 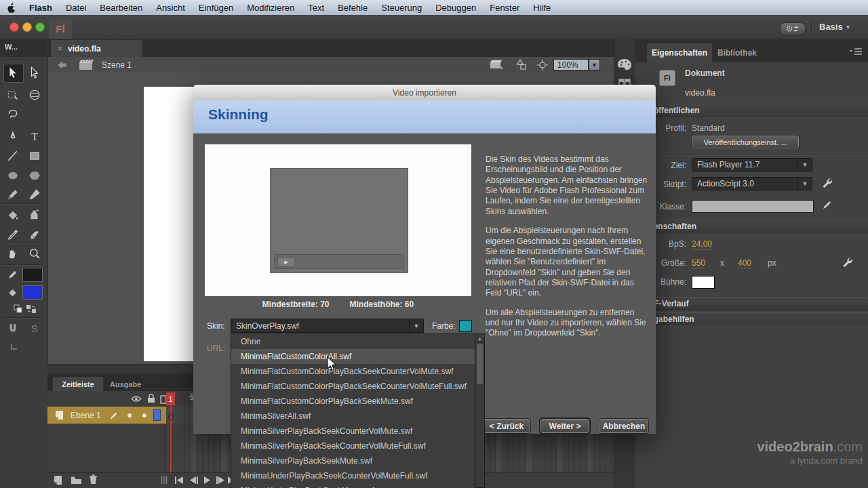 I want to click on free-transform-tool-icon, so click(x=14, y=96).